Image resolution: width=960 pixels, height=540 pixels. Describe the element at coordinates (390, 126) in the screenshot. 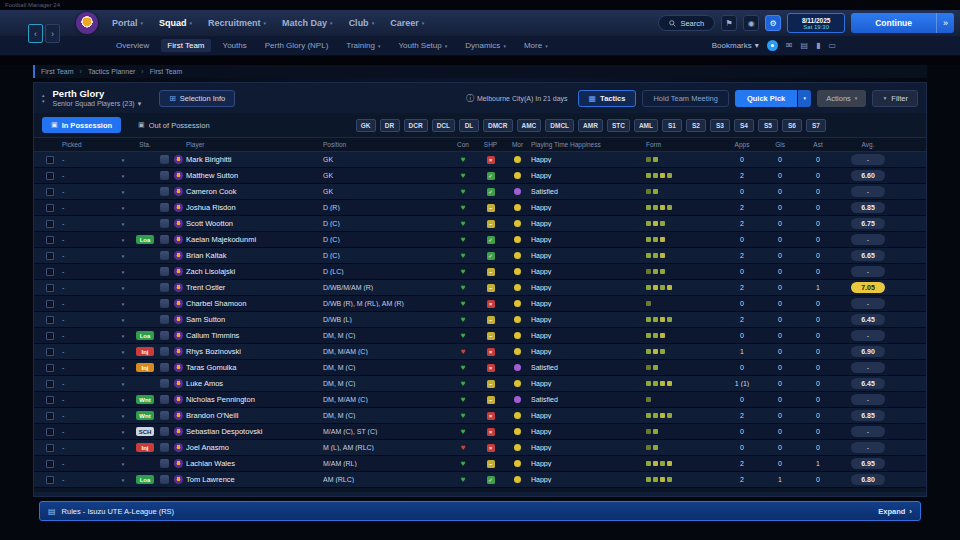

I see `position-filter-dr: DR` at that location.